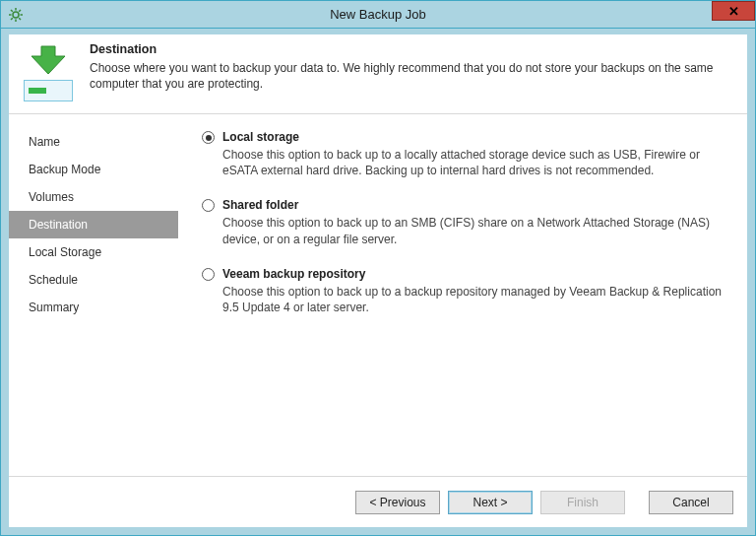 Image resolution: width=756 pixels, height=536 pixels. What do you see at coordinates (94, 252) in the screenshot?
I see `sidebar-item-local-storage: Local Storage` at bounding box center [94, 252].